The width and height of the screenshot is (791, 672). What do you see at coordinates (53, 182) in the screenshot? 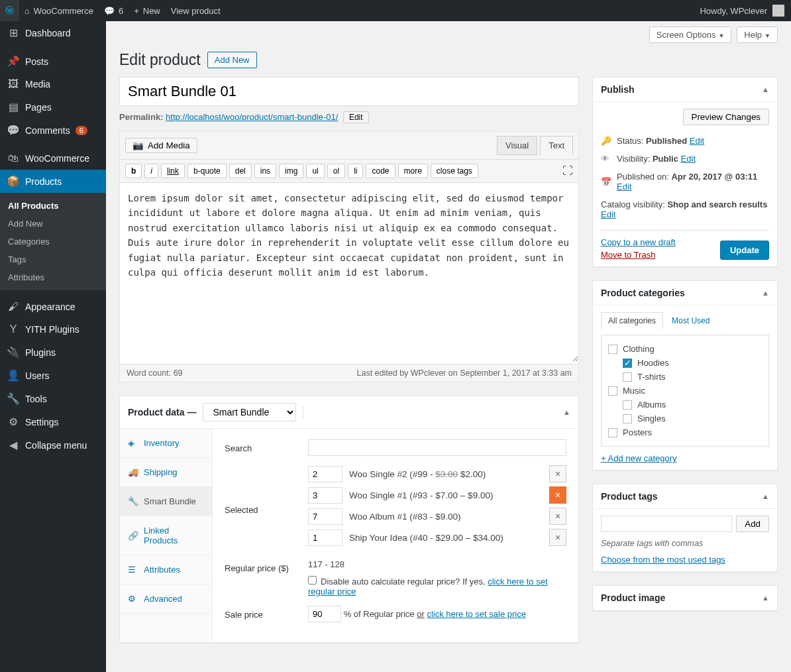
I see `sidebar-item-products: 📦Products` at bounding box center [53, 182].